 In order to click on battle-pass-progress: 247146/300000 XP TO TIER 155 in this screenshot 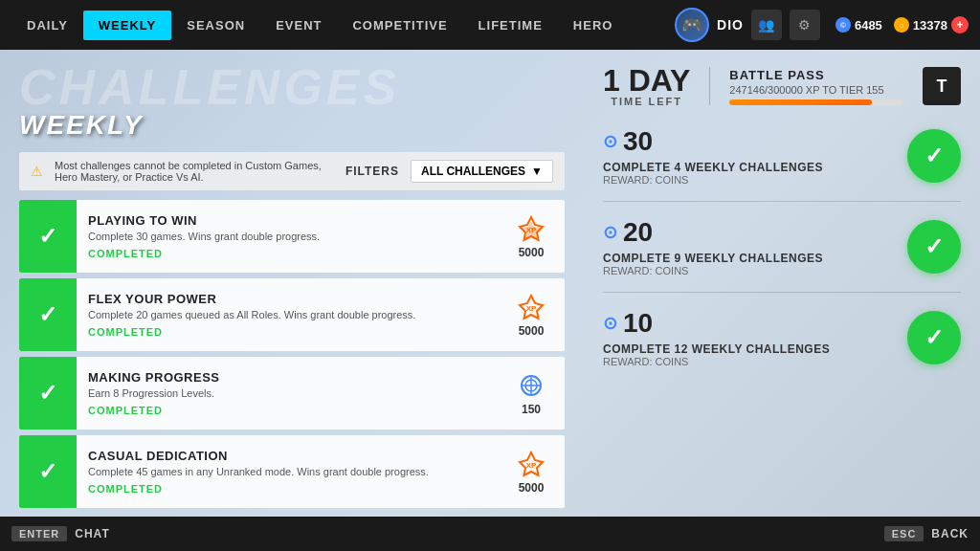, I will do `click(816, 90)`.